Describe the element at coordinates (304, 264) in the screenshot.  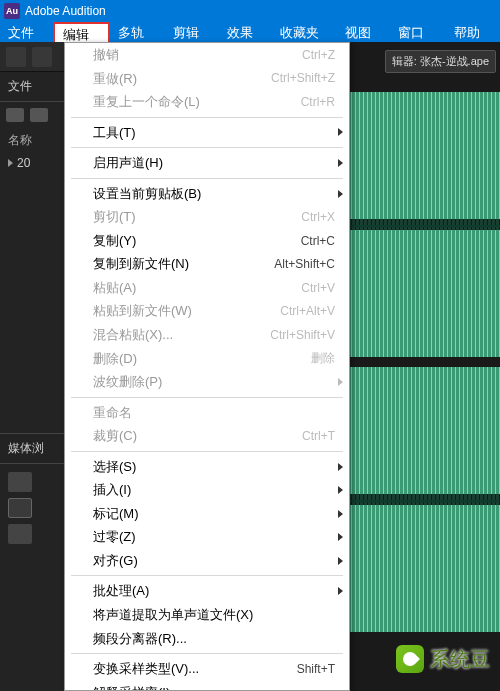
I see `menu-item-shortcut: Alt+Shift+C` at that location.